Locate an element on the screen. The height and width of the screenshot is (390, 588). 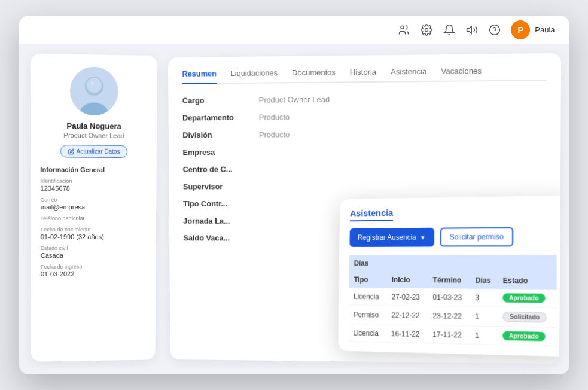
col-tipo: Tipo is located at coordinates (367, 280).